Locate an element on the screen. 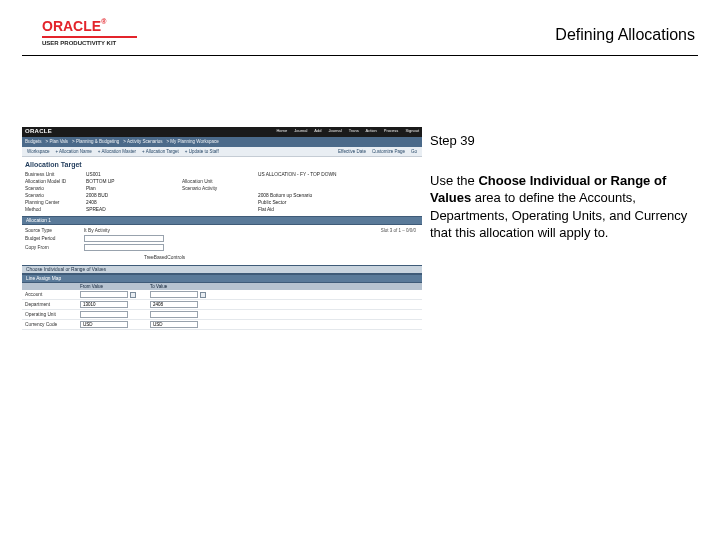  instruction-body: Use the Choose Individual or Range of Va… is located at coordinates (562, 207).